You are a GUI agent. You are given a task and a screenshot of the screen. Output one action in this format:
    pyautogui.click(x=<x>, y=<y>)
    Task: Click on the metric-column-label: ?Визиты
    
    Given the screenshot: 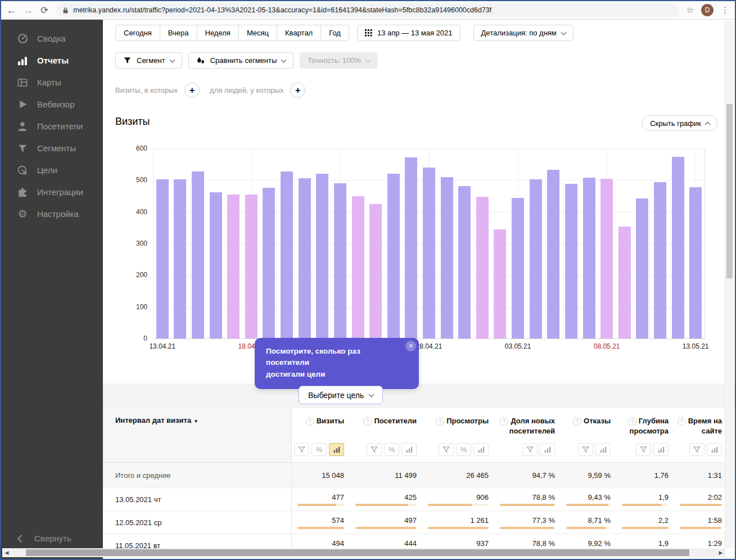 What is the action you would take?
    pyautogui.click(x=318, y=421)
    